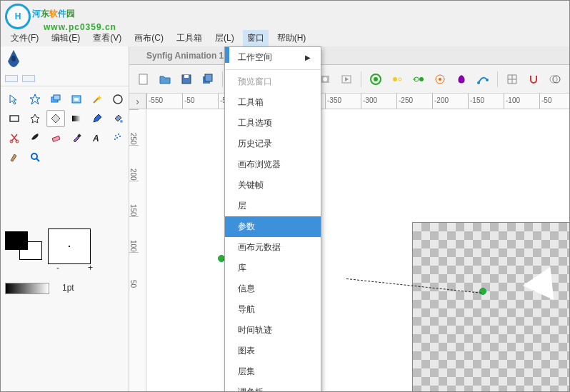  I want to click on synfig-logo-icon, so click(14, 59).